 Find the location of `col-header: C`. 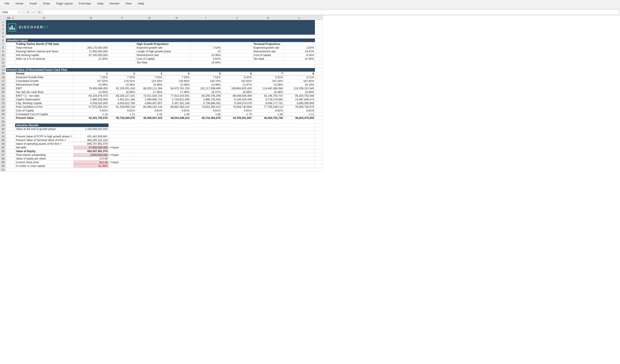

col-header: C is located at coordinates (13, 18).